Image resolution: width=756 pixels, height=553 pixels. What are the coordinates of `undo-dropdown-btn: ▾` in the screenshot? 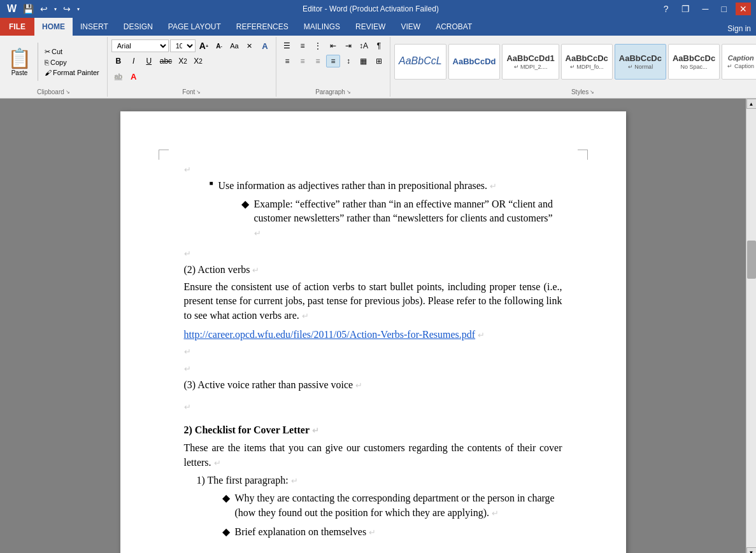 It's located at (55, 9).